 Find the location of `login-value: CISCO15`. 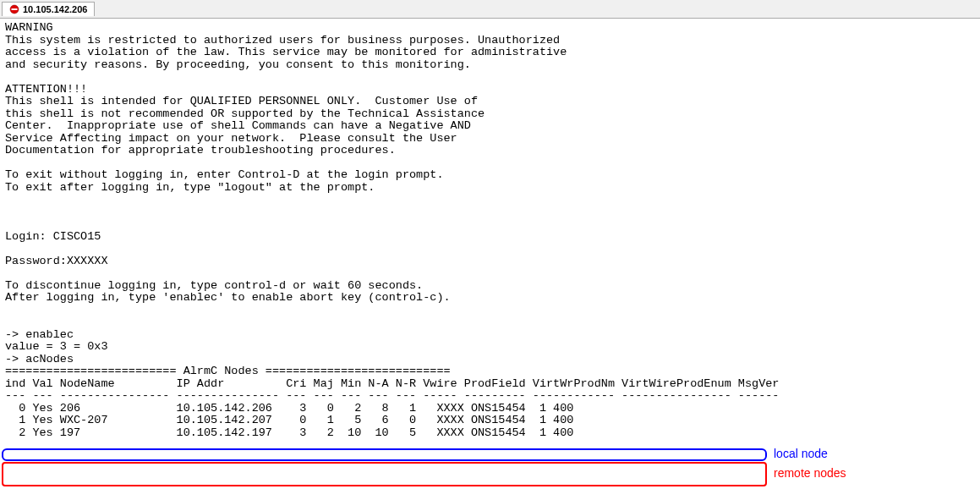

login-value: CISCO15 is located at coordinates (78, 237).